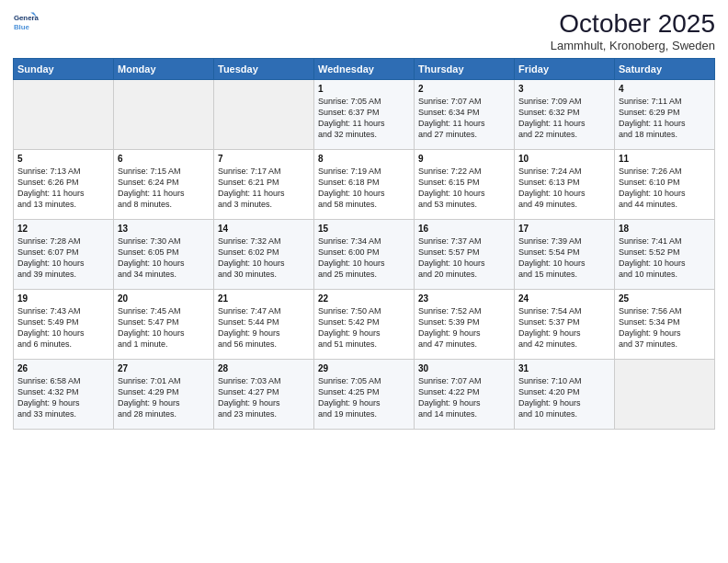 The width and height of the screenshot is (728, 563). I want to click on day-number: 26, so click(63, 368).